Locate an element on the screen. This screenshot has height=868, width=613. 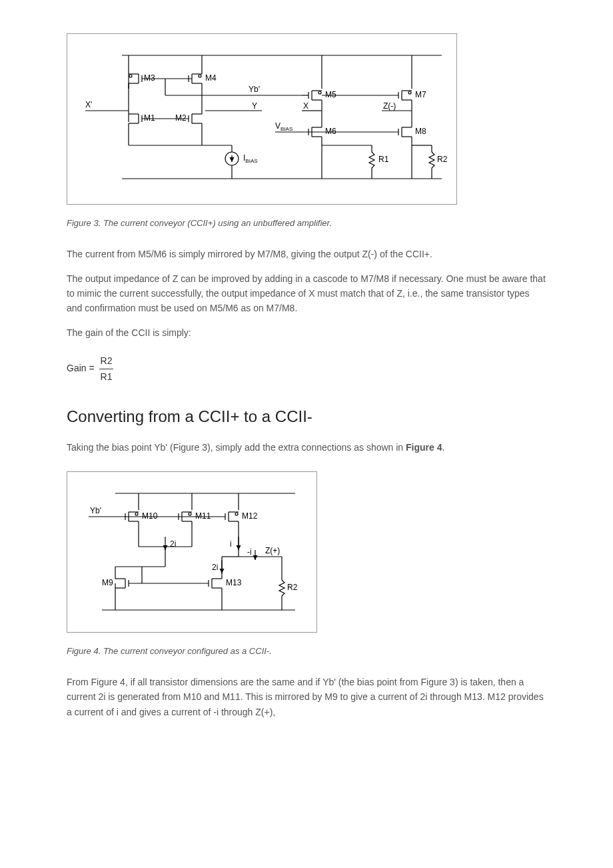
m6-label: M6 is located at coordinates (330, 131).